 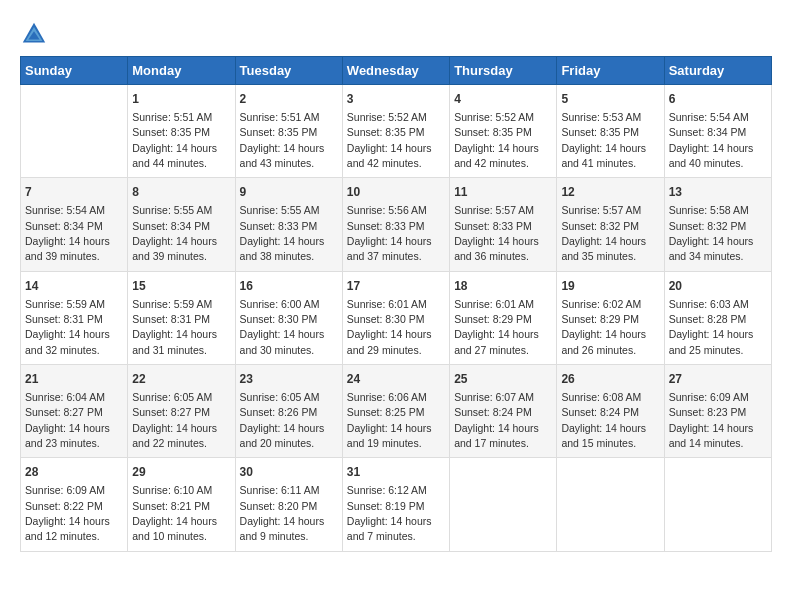 I want to click on day-number: 26, so click(x=610, y=380).